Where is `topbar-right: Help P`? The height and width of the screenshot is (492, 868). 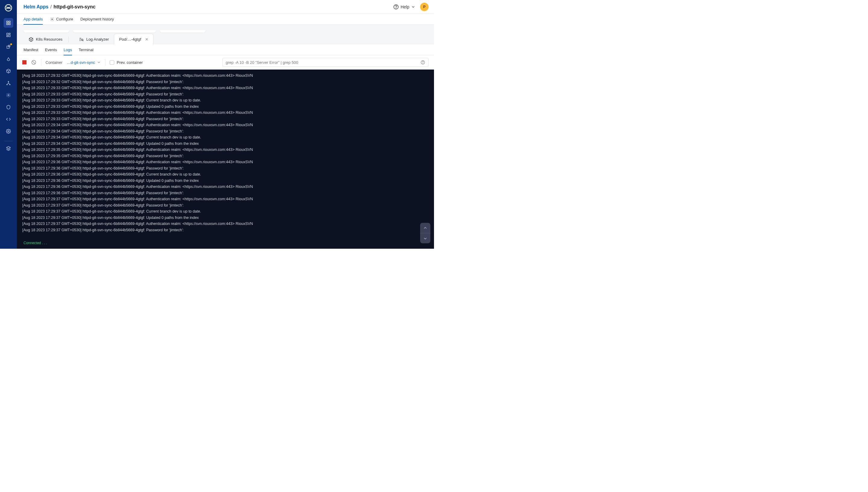
topbar-right: Help P is located at coordinates (411, 7).